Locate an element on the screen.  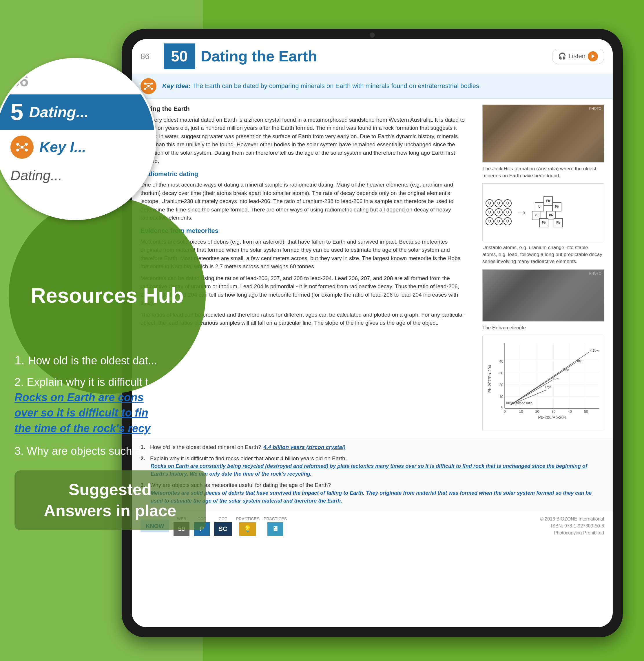
zoom-page-number: 86 is located at coordinates (75, 80).